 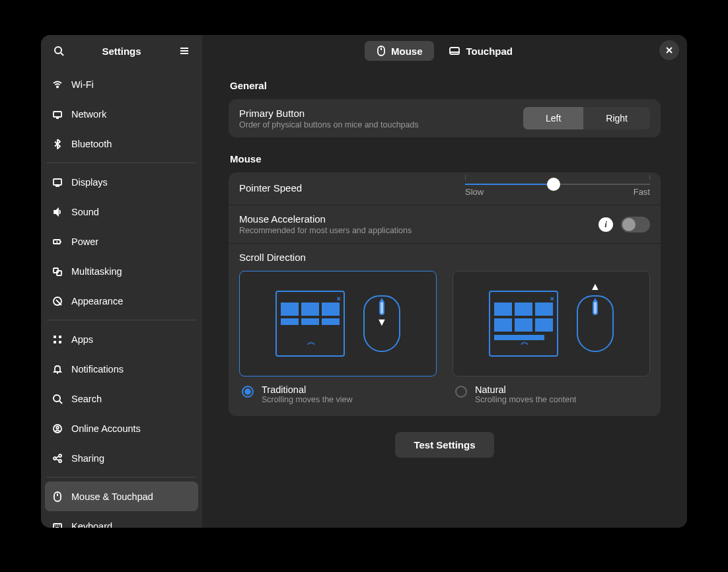 What do you see at coordinates (57, 429) in the screenshot?
I see `accounts-icon` at bounding box center [57, 429].